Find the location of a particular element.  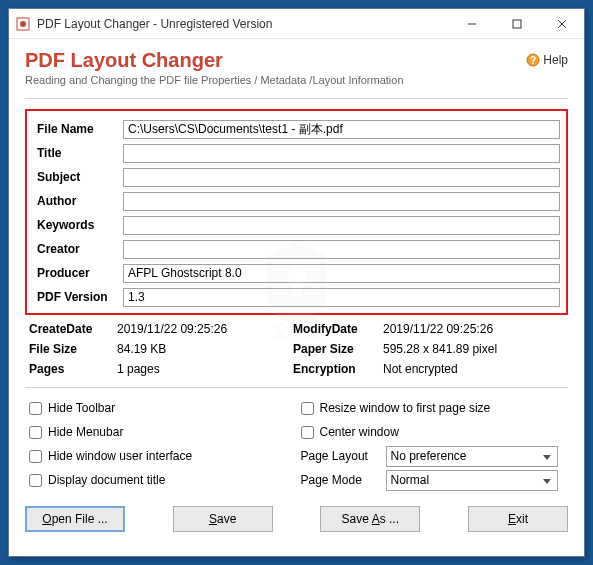

divider is located at coordinates (296, 388).